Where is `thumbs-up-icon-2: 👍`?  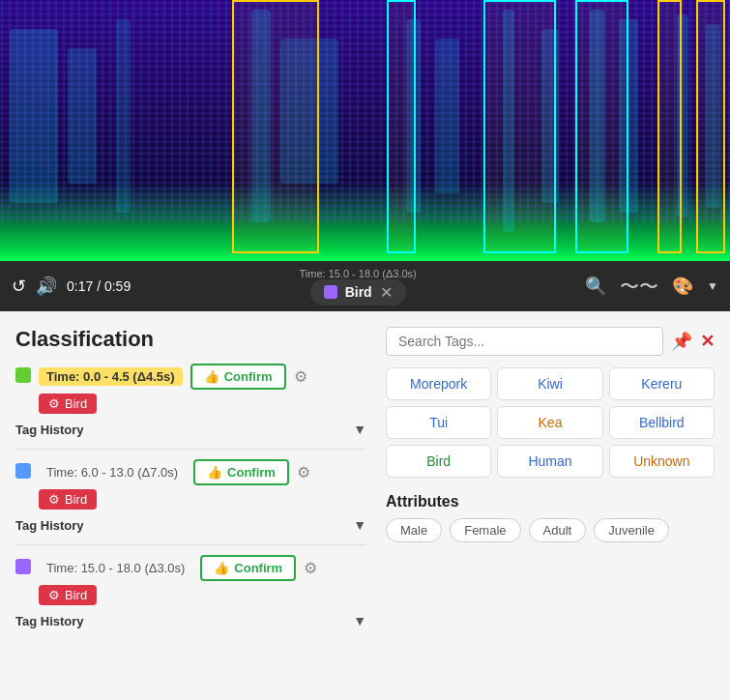
thumbs-up-icon-2: 👍 is located at coordinates (215, 472).